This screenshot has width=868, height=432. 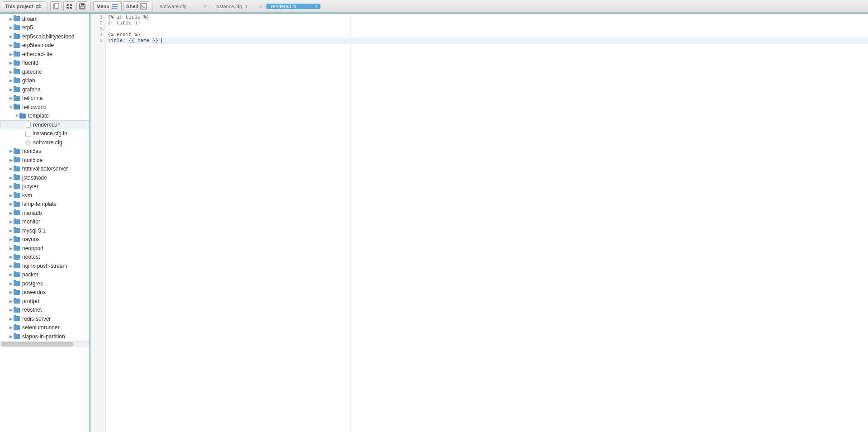 I want to click on tree-folder: ▶redis-server, so click(x=44, y=319).